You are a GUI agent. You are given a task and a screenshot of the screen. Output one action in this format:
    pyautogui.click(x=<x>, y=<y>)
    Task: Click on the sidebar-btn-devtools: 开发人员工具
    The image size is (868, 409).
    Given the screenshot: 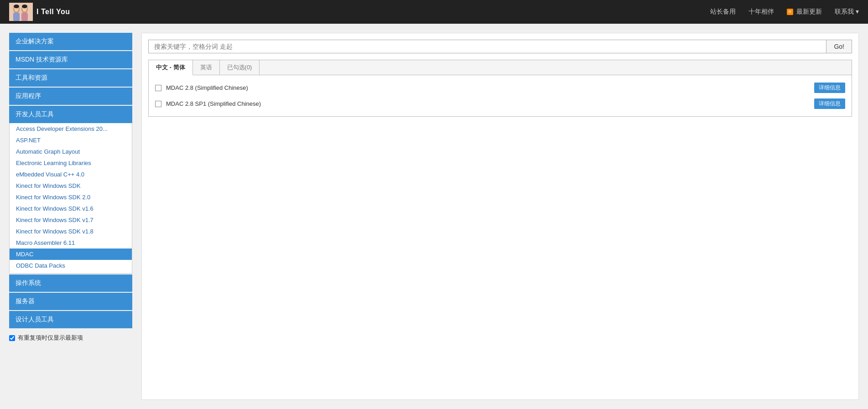 What is the action you would take?
    pyautogui.click(x=71, y=114)
    